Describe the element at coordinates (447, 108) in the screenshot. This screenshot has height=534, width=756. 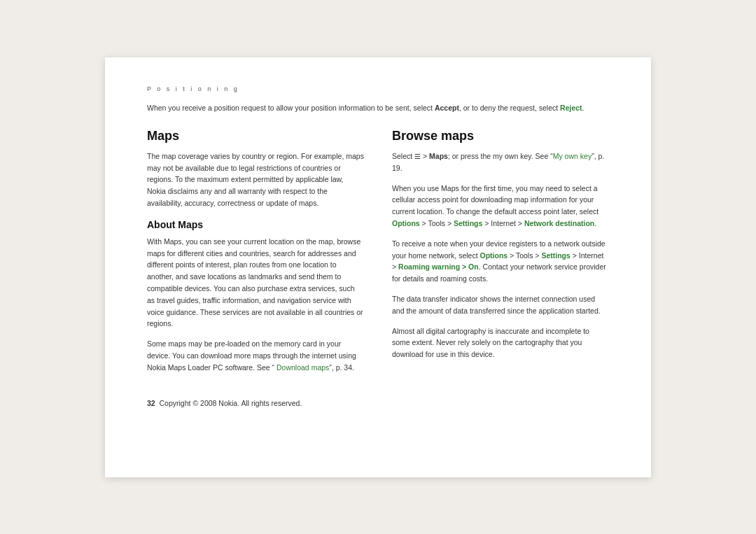
I see `accept-text: Accept` at that location.